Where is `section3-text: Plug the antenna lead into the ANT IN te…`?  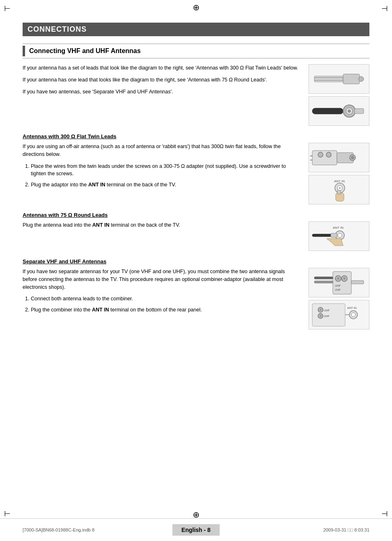 section3-text: Plug the antenna lead into the ANT IN te… is located at coordinates (161, 236).